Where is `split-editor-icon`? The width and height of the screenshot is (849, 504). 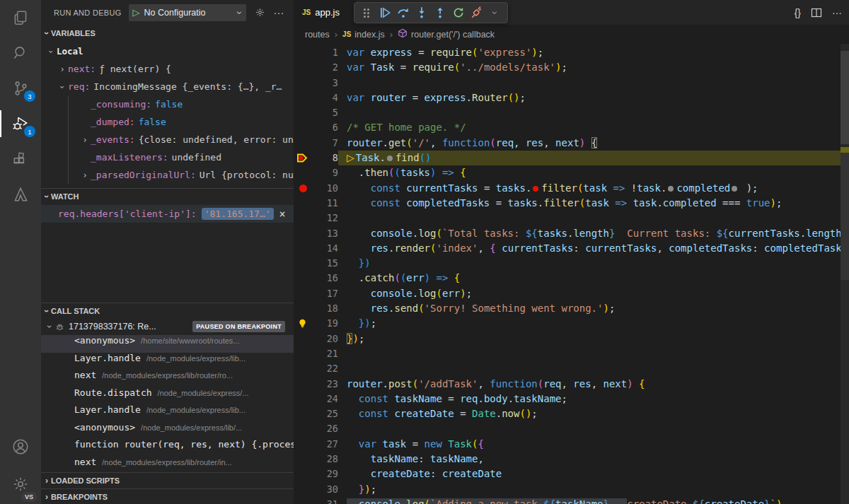 split-editor-icon is located at coordinates (816, 13).